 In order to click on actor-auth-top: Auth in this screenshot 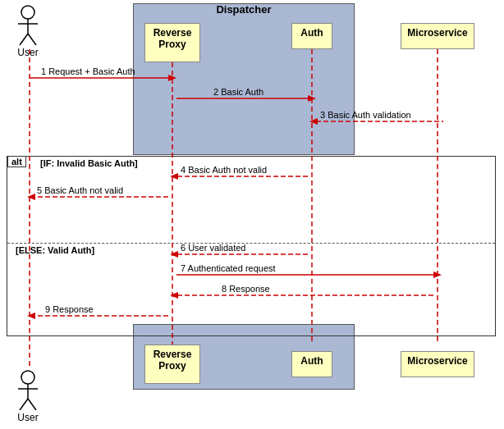, I will do `click(312, 36)`.